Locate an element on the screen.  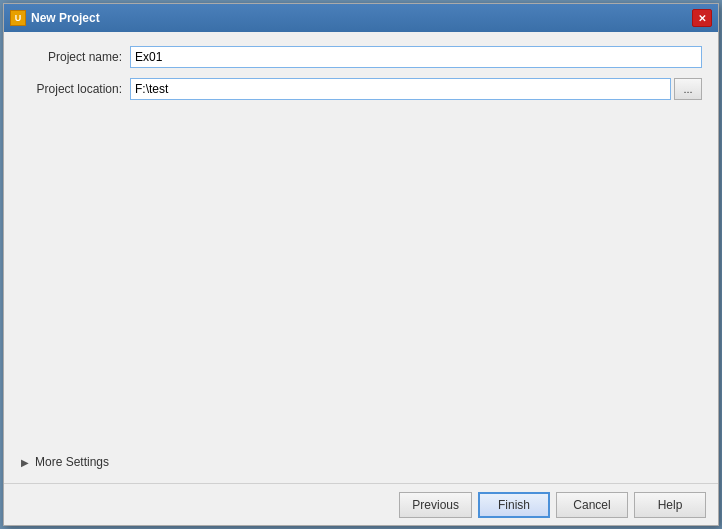
dialog-title: New Project is located at coordinates (362, 18).